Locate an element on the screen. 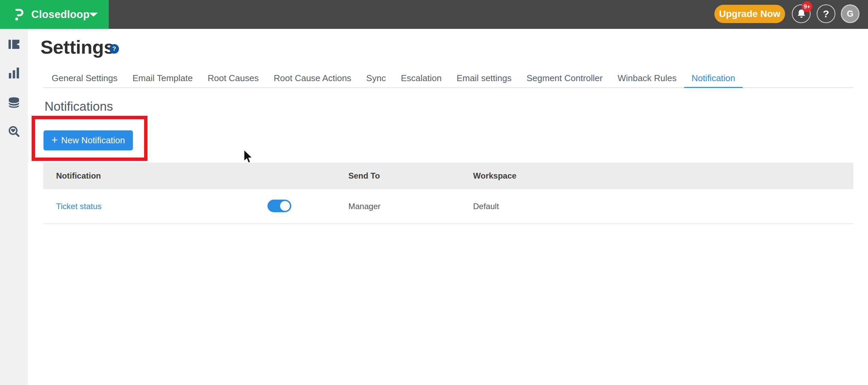 The width and height of the screenshot is (868, 385). brand-menu: Closedloop is located at coordinates (54, 14).